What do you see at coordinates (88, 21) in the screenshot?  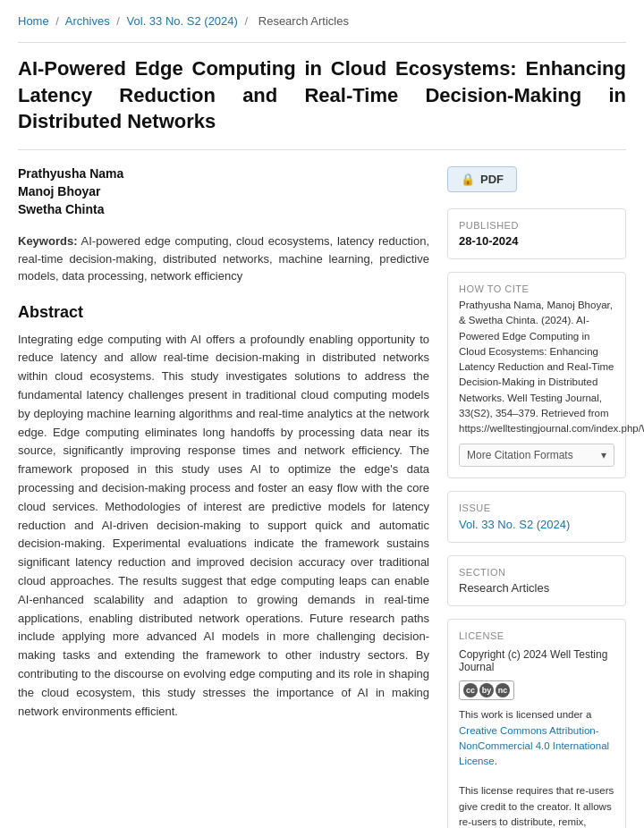 I see `breadcrumb-archives: Archives` at bounding box center [88, 21].